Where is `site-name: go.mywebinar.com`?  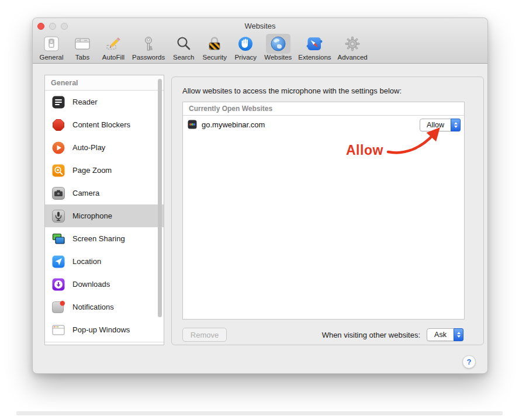
site-name: go.mywebinar.com is located at coordinates (233, 125).